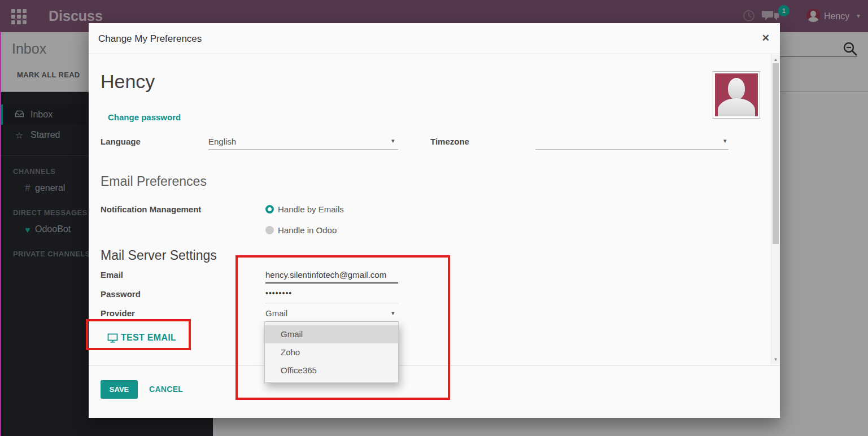  I want to click on provider-option-office365: Office365, so click(332, 370).